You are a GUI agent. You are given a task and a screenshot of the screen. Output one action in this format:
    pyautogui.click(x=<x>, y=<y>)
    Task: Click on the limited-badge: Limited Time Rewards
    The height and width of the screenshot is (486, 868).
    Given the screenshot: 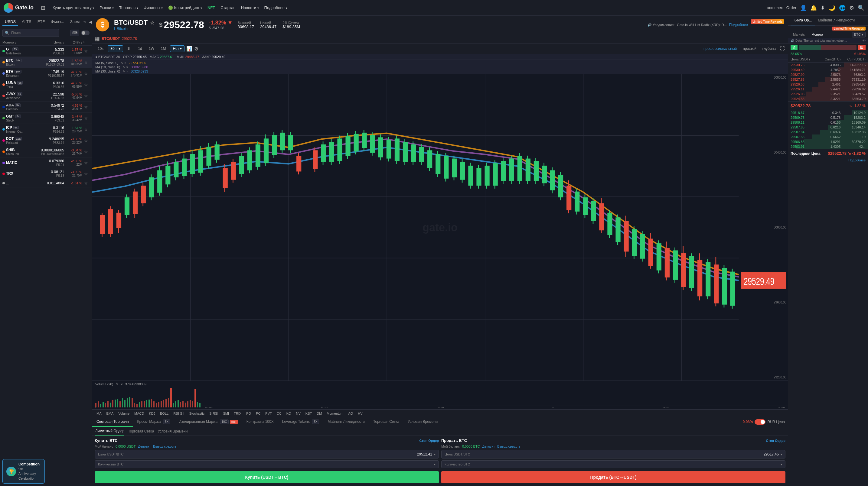 What is the action you would take?
    pyautogui.click(x=768, y=22)
    